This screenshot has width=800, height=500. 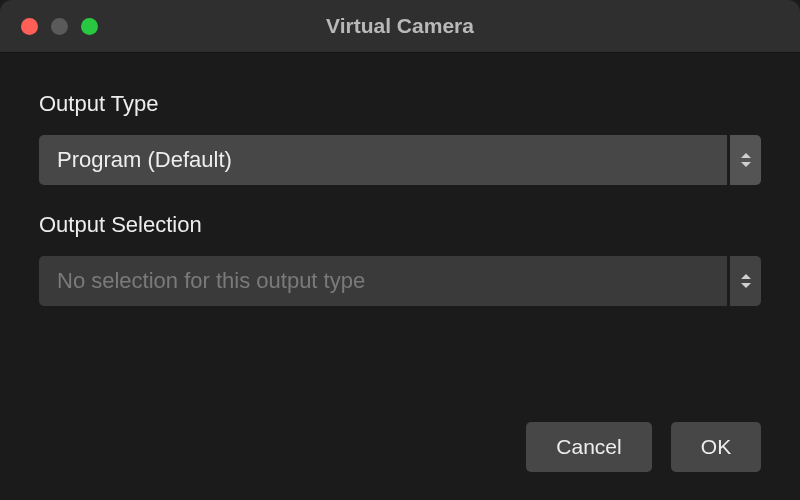 I want to click on output-selection-label: Output Selection, so click(x=400, y=225).